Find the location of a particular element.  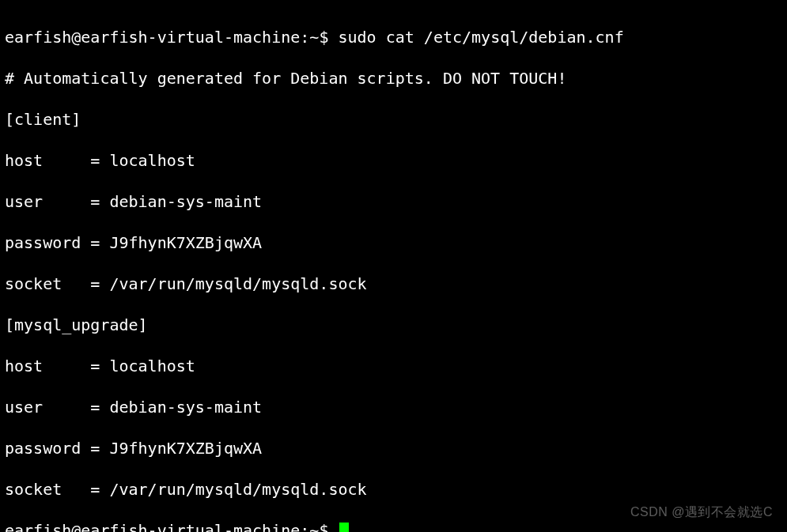

file-comment: # Automatically generated for Debian scr… is located at coordinates (394, 78).